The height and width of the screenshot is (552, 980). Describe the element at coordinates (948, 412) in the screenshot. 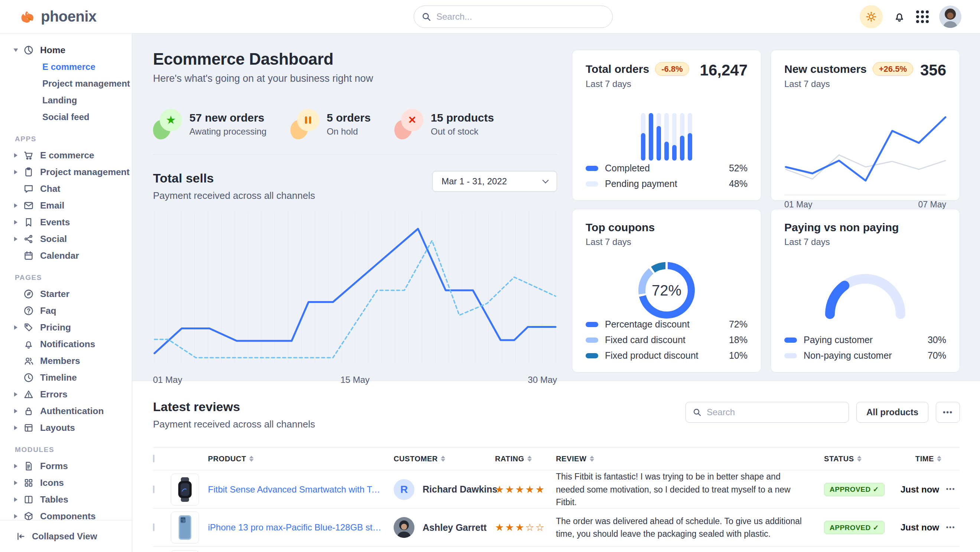

I see `reviews-more-button: •••` at that location.